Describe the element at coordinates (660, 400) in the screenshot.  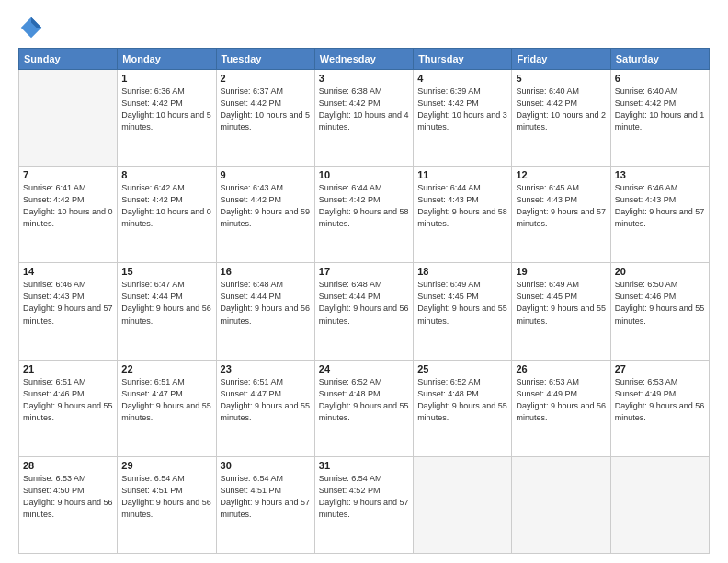
I see `day-info: Sunrise: 6:53 AMSunset: 4:49 PMDaylight:…` at that location.